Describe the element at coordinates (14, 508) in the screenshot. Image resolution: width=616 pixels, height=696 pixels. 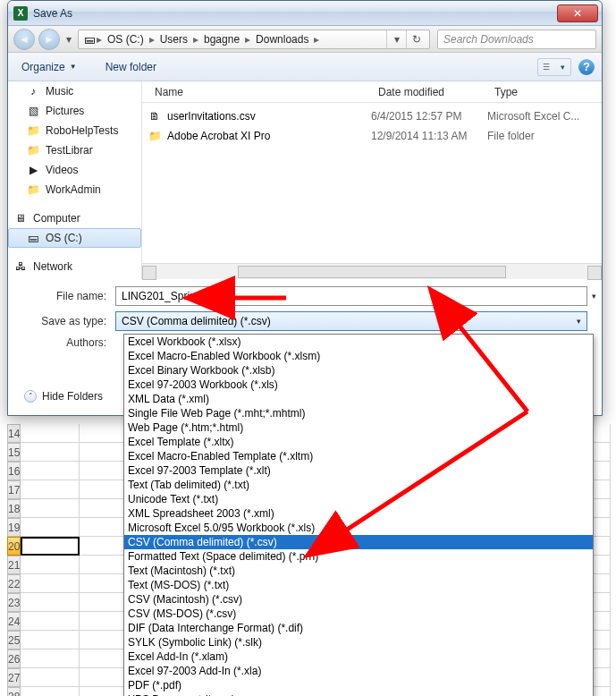
I see `row-header: 18` at that location.